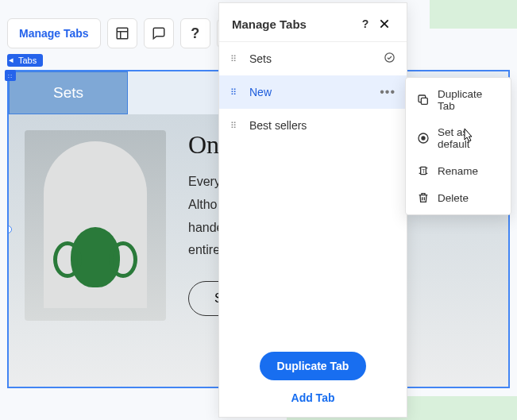  Describe the element at coordinates (195, 33) in the screenshot. I see `help-icon-button: ?` at that location.